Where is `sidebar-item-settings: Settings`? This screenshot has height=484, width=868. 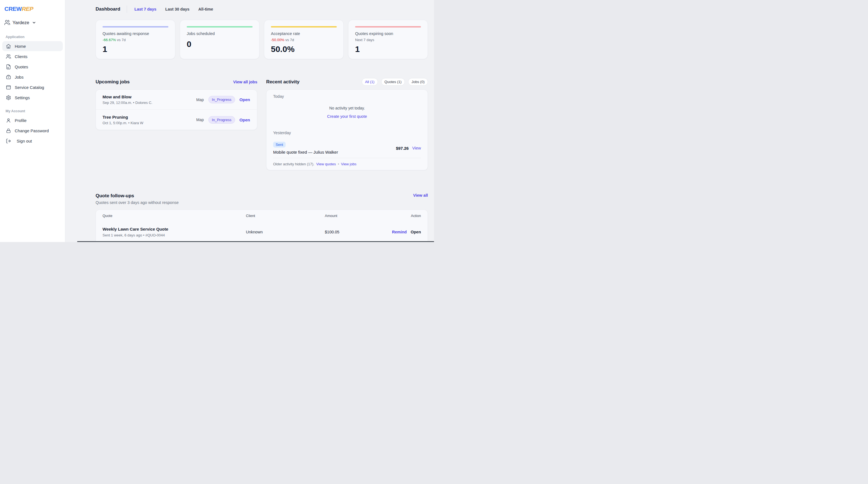
sidebar-item-settings: Settings is located at coordinates (32, 98).